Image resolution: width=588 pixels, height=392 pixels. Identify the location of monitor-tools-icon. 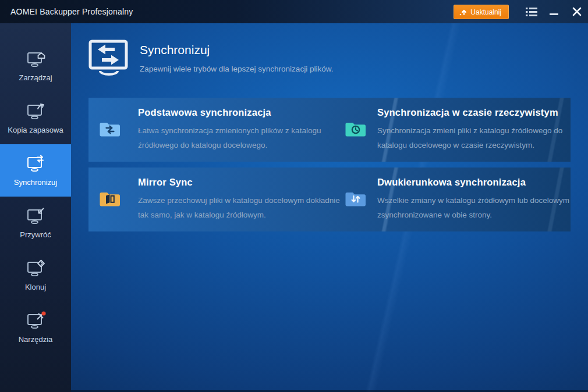
(36, 320).